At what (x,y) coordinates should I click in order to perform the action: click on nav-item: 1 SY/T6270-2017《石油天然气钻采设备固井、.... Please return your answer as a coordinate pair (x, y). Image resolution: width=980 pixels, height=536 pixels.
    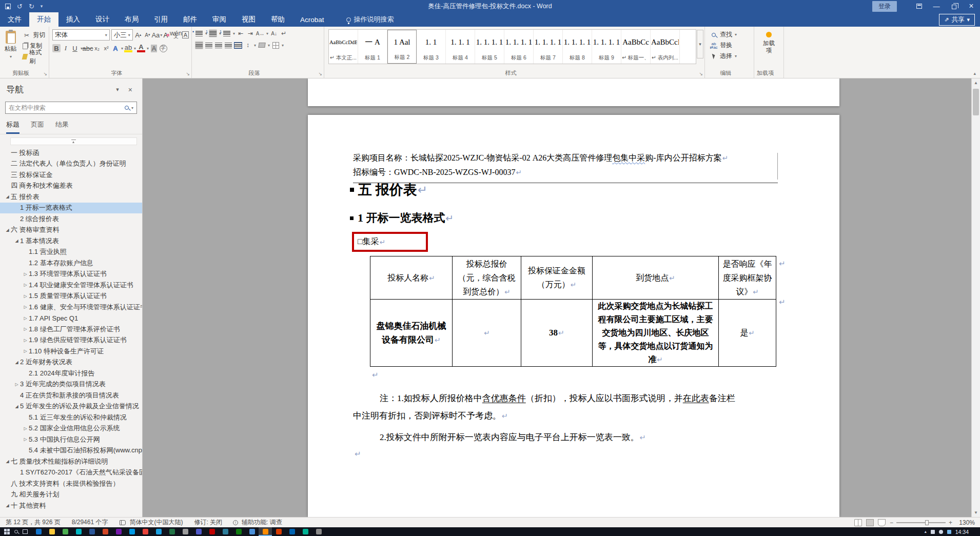
    Looking at the image, I should click on (71, 473).